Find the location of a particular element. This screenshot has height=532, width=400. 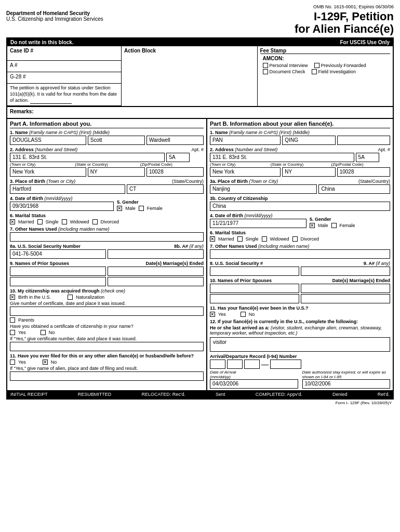

remarks-row: Remarks: is located at coordinates (200, 112).